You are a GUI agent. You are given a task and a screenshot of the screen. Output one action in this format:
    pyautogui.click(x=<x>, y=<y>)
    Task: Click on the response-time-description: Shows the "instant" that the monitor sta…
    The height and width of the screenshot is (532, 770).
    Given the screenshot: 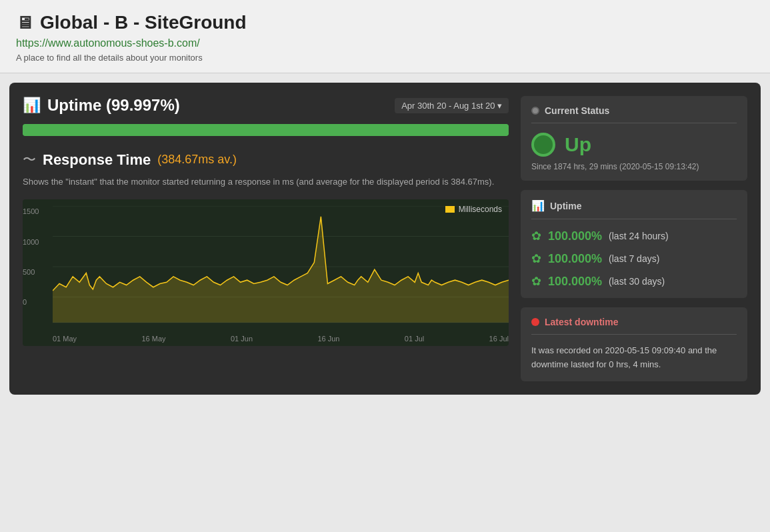 What is the action you would take?
    pyautogui.click(x=265, y=182)
    